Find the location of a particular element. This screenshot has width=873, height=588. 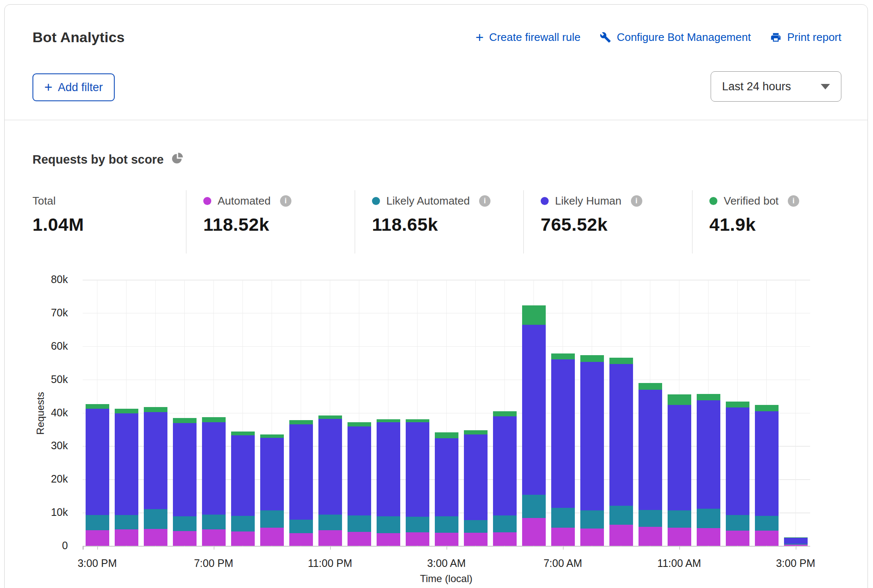

x-tick-label: 11:00 PM is located at coordinates (330, 564).